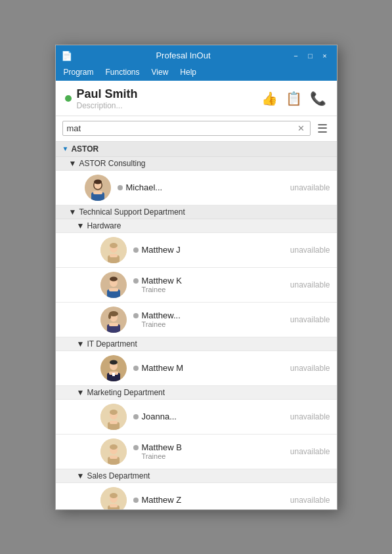 This screenshot has width=392, height=554. Describe the element at coordinates (162, 500) in the screenshot. I see `person-name: Matthew Z` at that location.